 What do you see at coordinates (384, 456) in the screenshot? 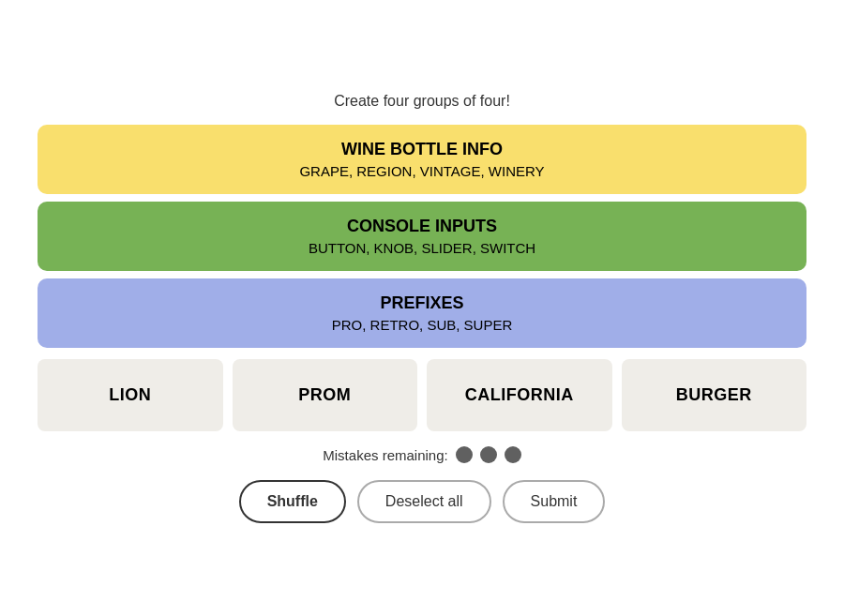
I see `mistakes-label: Mistakes remaining:` at bounding box center [384, 456].